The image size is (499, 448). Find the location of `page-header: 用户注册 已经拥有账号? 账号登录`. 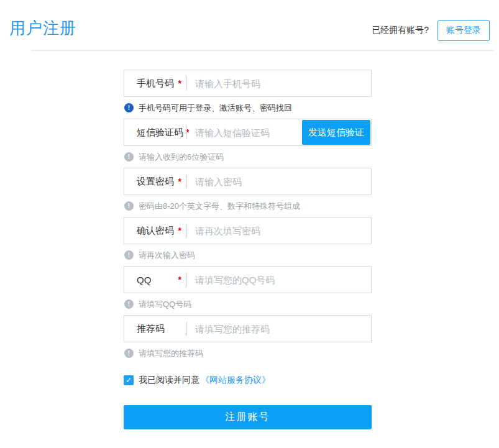

page-header: 用户注册 已经拥有账号? 账号登录 is located at coordinates (250, 25).